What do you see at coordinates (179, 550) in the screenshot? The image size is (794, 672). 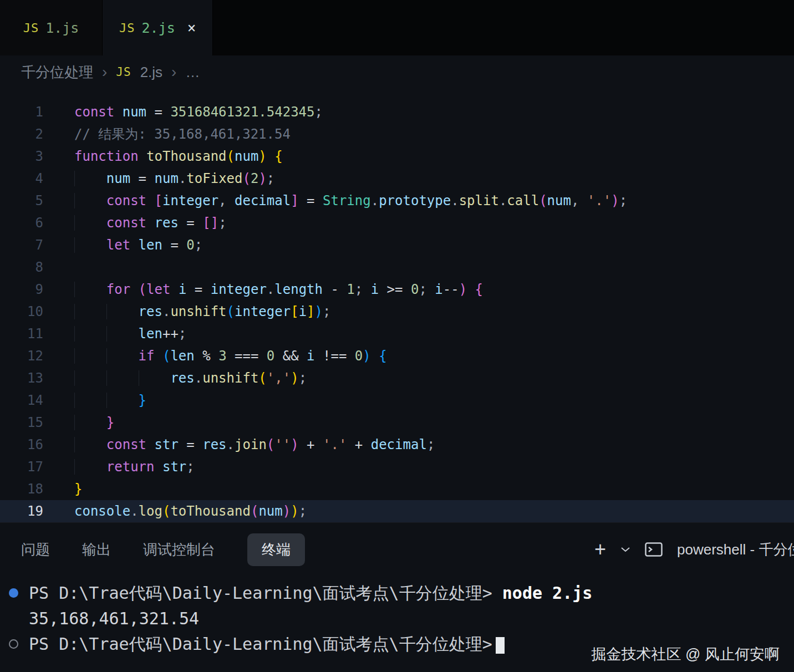 I see `panel-tab-debug-console: 调试控制台` at bounding box center [179, 550].